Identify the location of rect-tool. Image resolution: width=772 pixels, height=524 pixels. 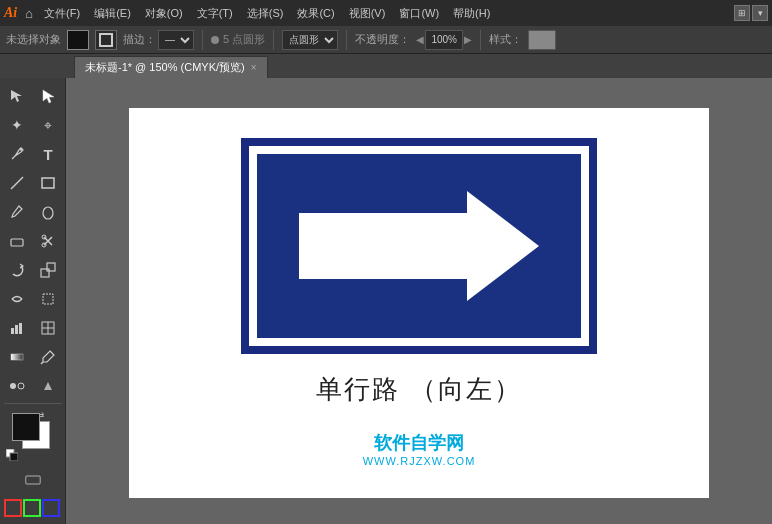
(48, 183).